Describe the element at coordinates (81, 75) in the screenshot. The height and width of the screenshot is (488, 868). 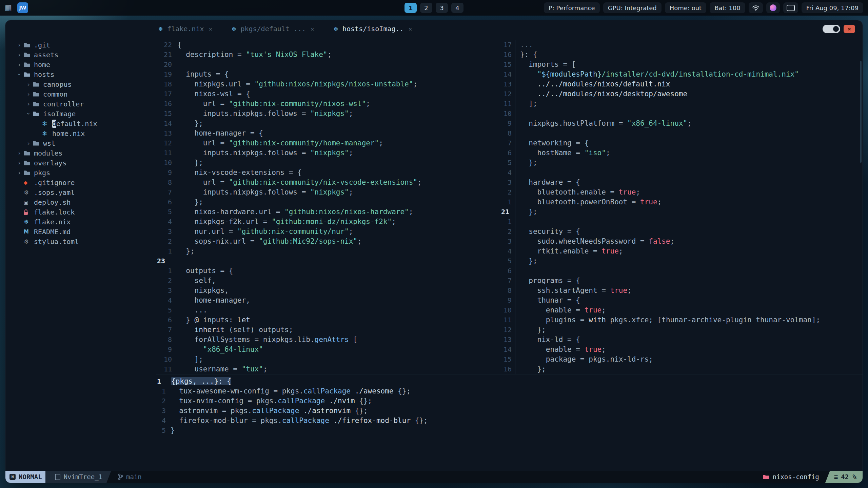
I see `tree-item-hosts: ›hosts` at that location.